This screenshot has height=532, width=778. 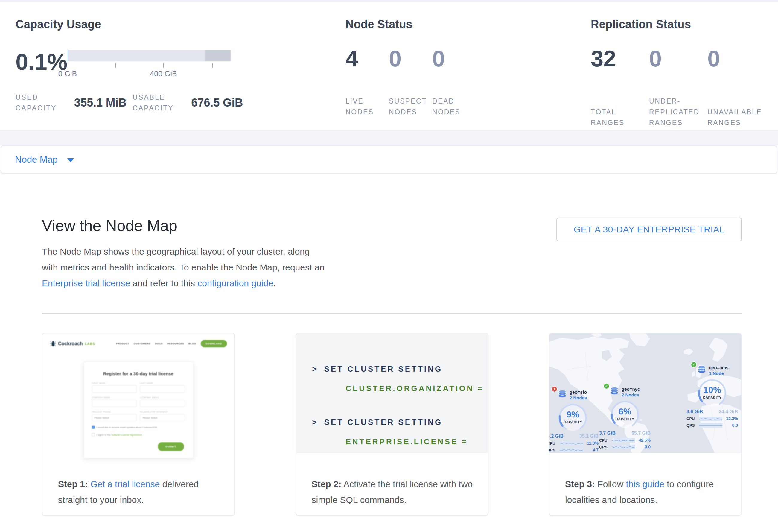 I want to click on node-map-dropdown-label: Node Map, so click(x=36, y=160).